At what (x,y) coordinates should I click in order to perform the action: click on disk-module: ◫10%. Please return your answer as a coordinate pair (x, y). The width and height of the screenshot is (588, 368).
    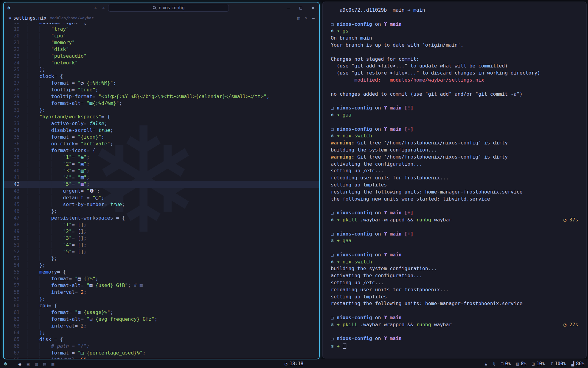
    Looking at the image, I should click on (538, 364).